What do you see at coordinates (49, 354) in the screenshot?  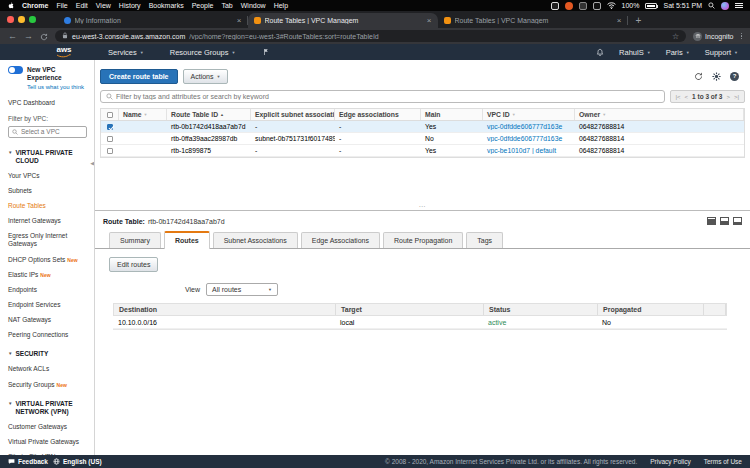 I see `section-security: ▼ SECURITY` at bounding box center [49, 354].